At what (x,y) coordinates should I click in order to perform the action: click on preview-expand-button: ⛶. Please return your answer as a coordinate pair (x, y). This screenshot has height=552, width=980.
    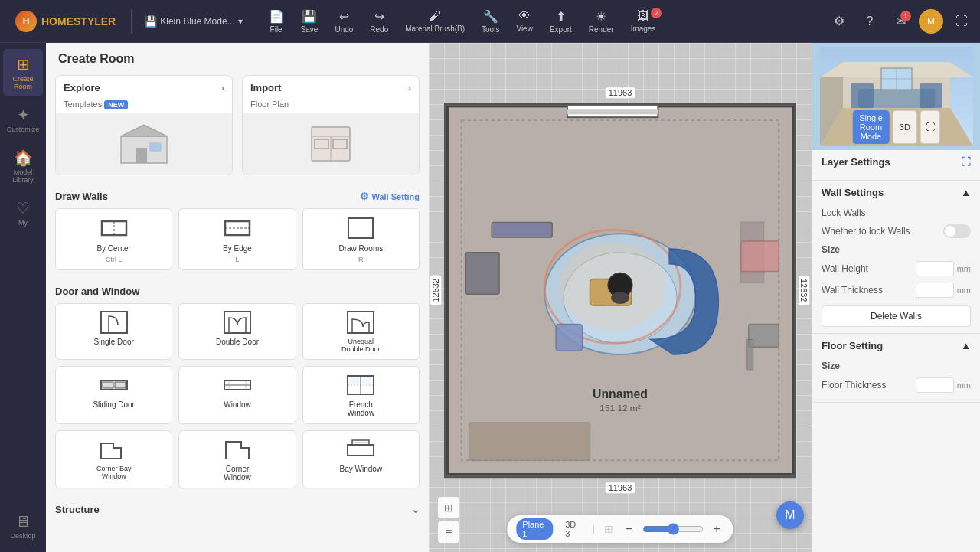
    Looking at the image, I should click on (930, 127).